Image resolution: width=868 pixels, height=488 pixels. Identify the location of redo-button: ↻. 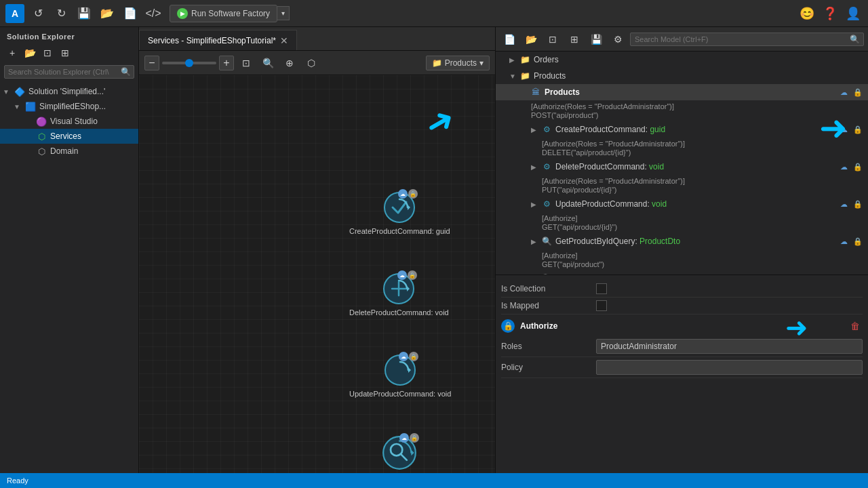
(61, 14).